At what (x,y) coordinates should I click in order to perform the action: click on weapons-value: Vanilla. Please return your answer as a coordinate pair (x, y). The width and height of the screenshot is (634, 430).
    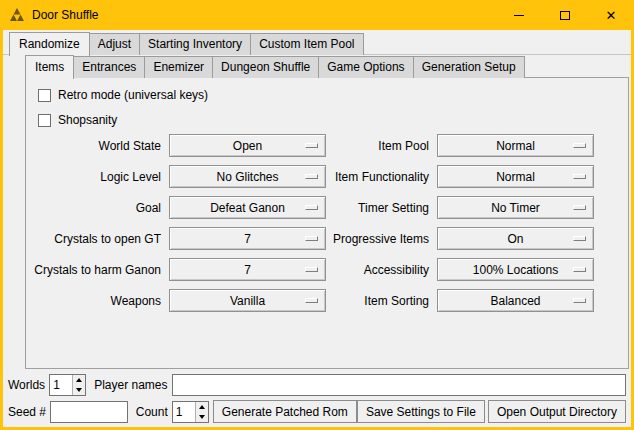
    Looking at the image, I should click on (248, 301).